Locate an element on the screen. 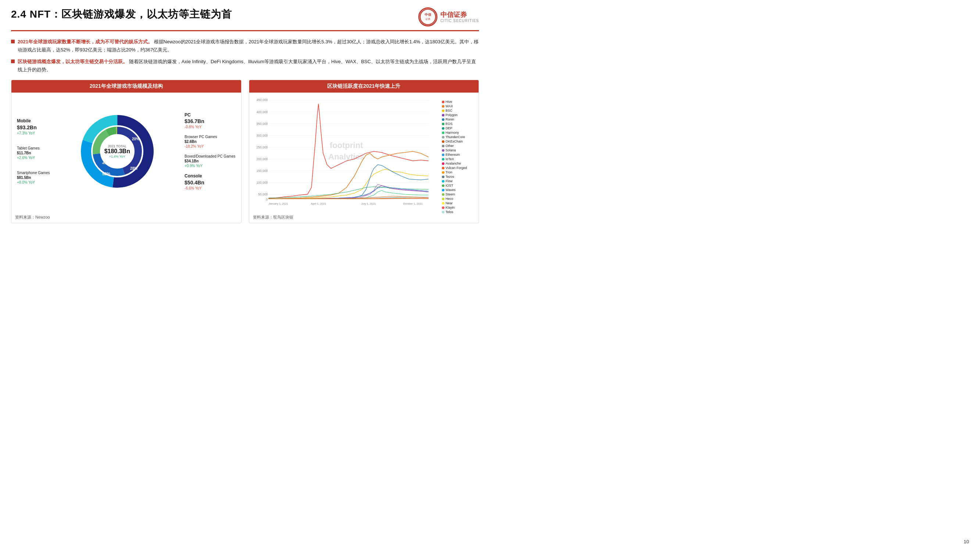 The image size is (980, 551). legend-label: IoTeX is located at coordinates (450, 159).